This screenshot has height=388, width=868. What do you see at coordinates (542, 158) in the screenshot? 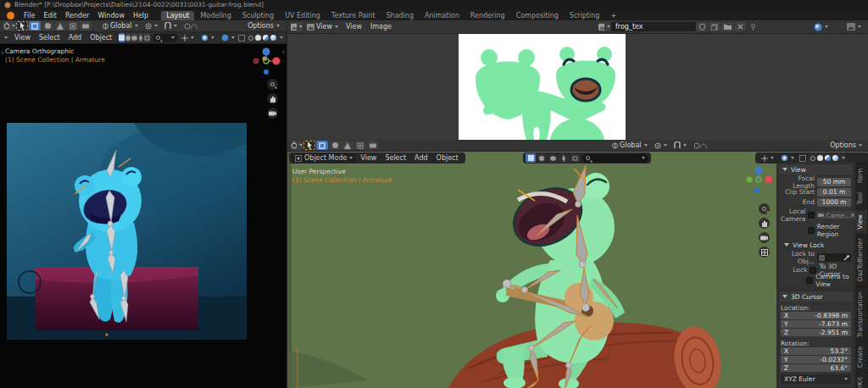
I see `bottom-visibility-sphere-icon` at bounding box center [542, 158].